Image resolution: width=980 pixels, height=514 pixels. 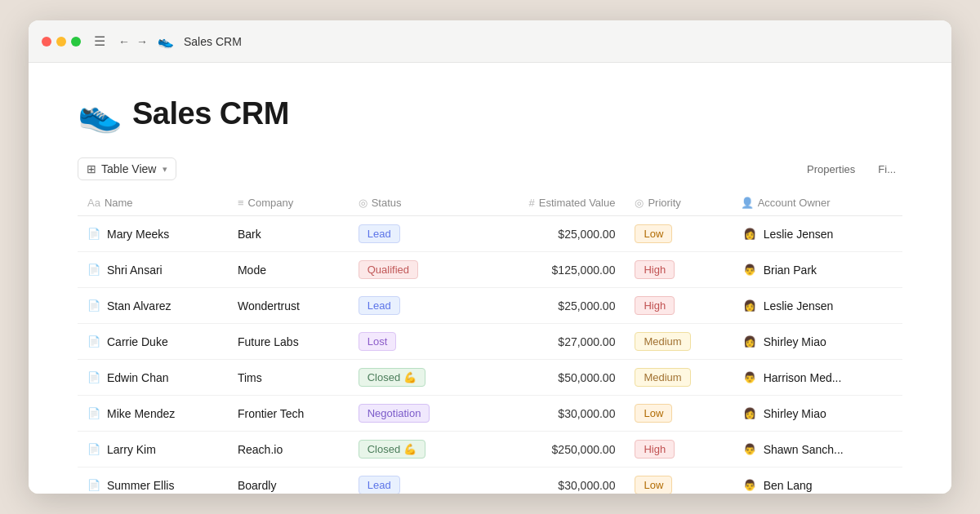 I want to click on cell-name: 📄 Summer Ellis, so click(x=153, y=481).